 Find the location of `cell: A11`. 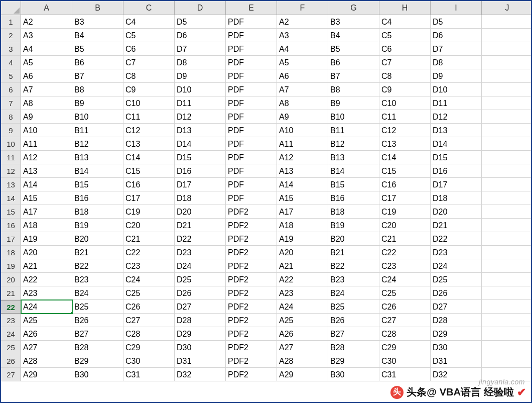

cell: A11 is located at coordinates (47, 144).